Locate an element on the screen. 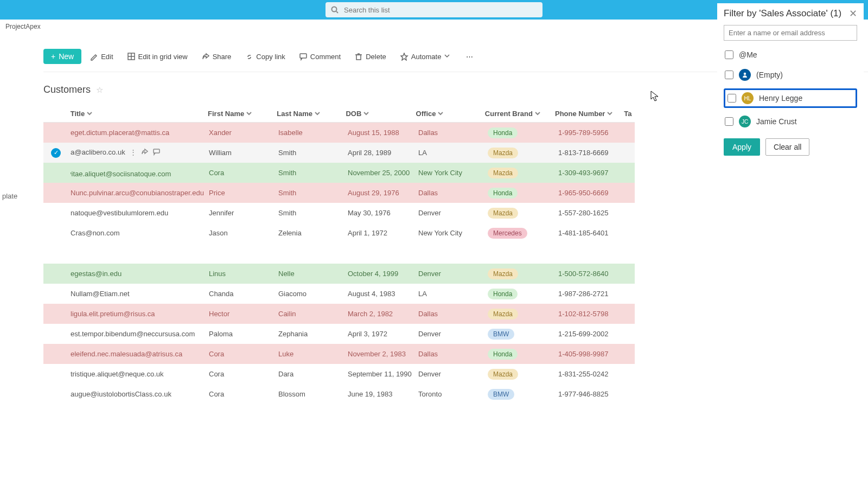  column-last-name: Last Name is located at coordinates (311, 114).